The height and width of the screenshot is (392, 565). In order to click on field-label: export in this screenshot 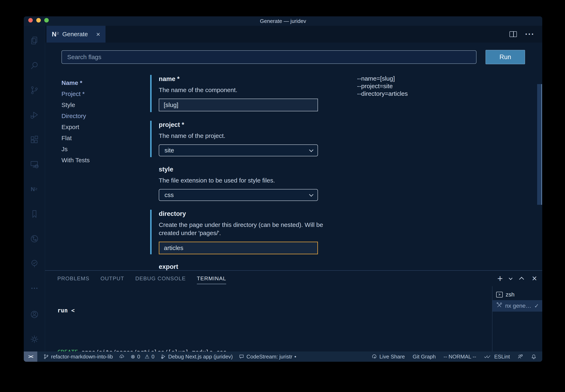, I will do `click(244, 266)`.